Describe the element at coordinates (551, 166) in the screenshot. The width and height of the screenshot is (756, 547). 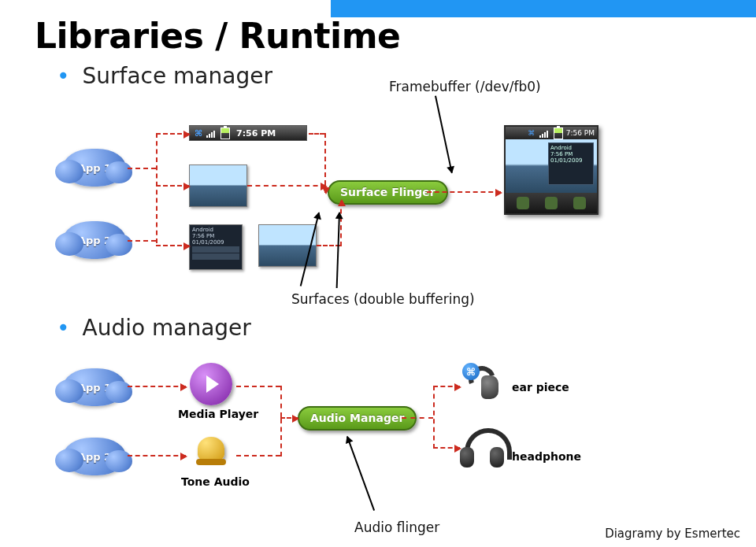
I see `phone-wallpaper: Android 7:56 PM 01/01/2009` at that location.